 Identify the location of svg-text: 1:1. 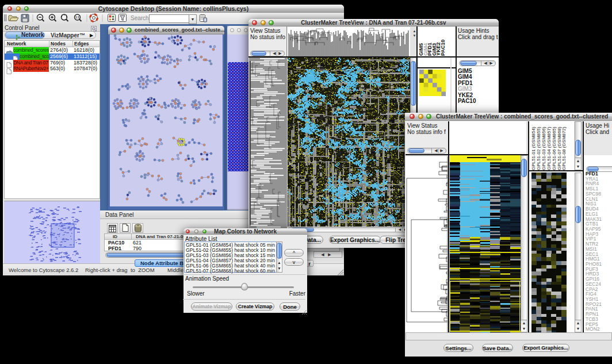
(77, 17).